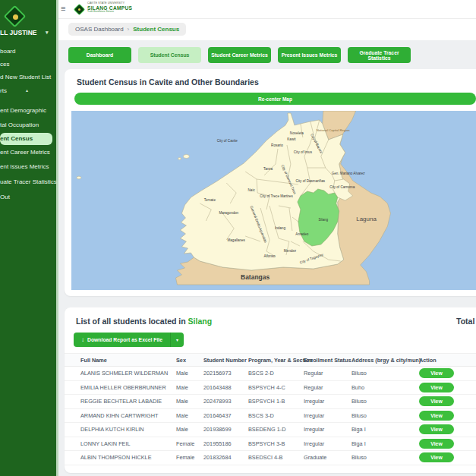 The width and height of the screenshot is (476, 476). Describe the element at coordinates (267, 30) in the screenshot. I see `breadcrumb-bar: OSAS Dashboard › Student Census` at that location.